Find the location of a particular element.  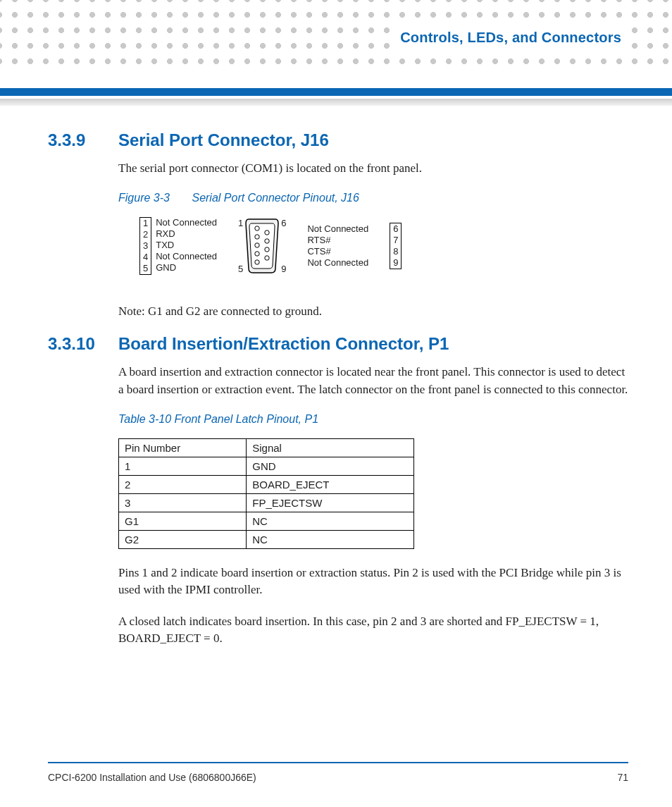

table-label: Table 3-10 Front Panel Latch Pinout, P1 is located at coordinates (218, 419).